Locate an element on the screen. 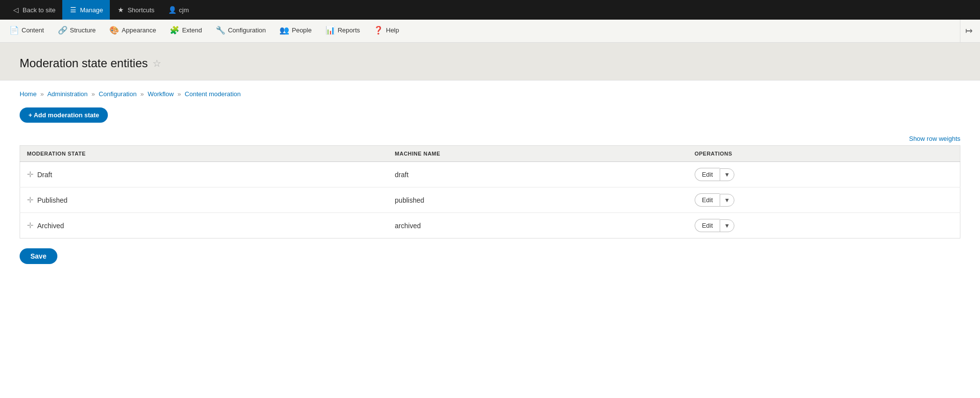 The height and width of the screenshot is (398, 980). nav-item-structure: 🔗 Structure is located at coordinates (77, 31).